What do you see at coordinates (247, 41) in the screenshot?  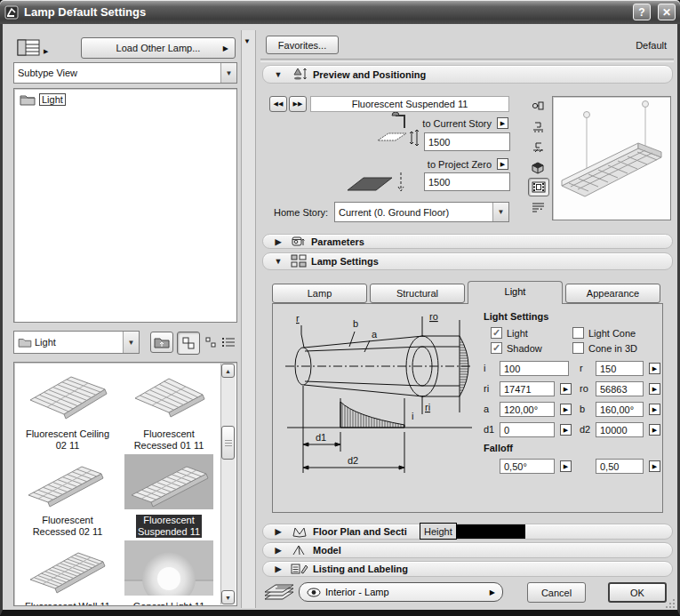 I see `collapse-left-panel-icon: ▼` at bounding box center [247, 41].